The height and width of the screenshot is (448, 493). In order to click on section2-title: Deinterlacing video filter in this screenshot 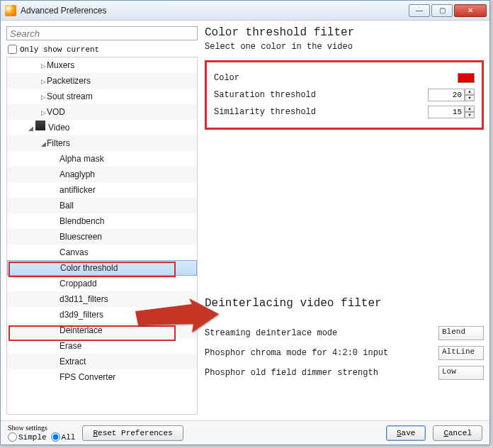, I will do `click(344, 303)`.